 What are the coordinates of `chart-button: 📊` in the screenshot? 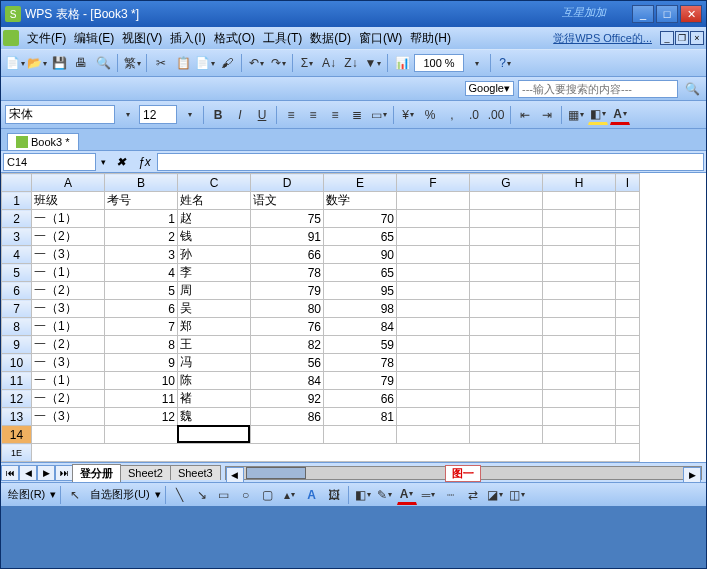 It's located at (402, 63).